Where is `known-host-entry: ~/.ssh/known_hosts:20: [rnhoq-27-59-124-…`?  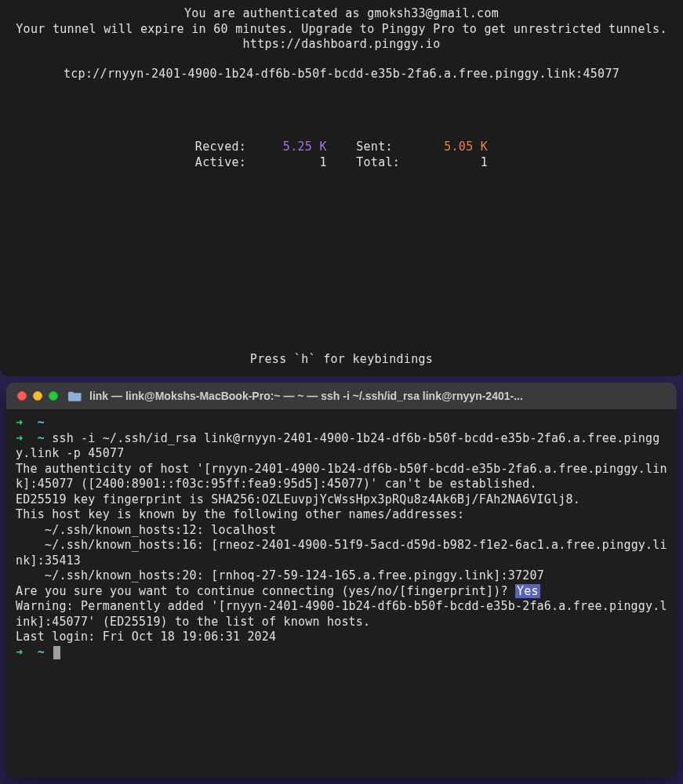 known-host-entry: ~/.ssh/known_hosts:20: [rnhoq-27-59-124-… is located at coordinates (342, 576).